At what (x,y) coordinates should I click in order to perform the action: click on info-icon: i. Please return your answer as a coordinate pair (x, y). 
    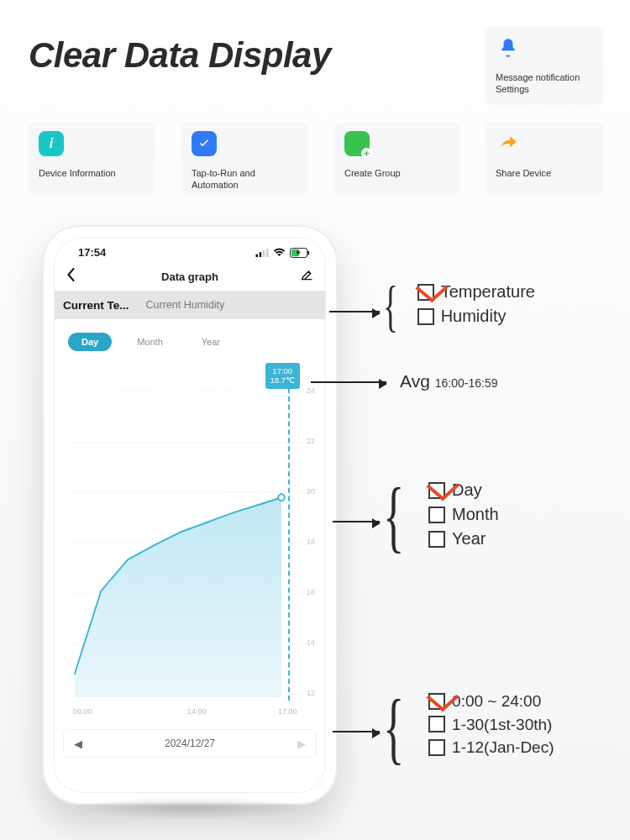
    Looking at the image, I should click on (51, 144).